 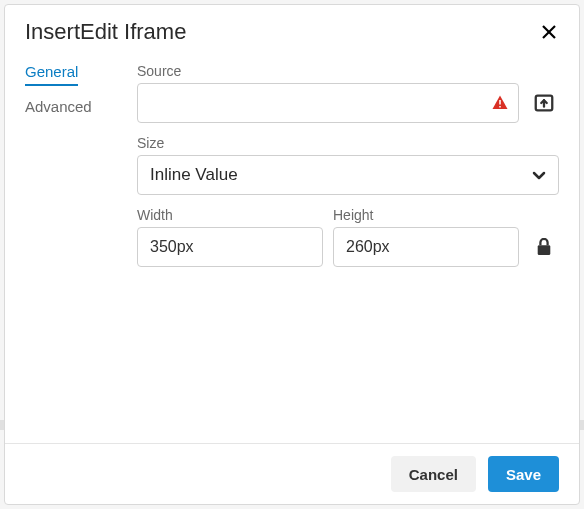 I want to click on height-field: Height, so click(x=426, y=237).